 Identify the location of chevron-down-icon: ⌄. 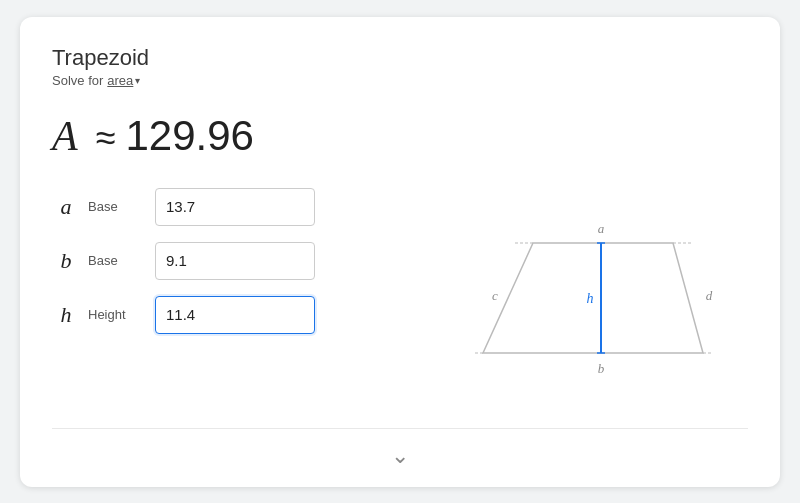
(400, 456).